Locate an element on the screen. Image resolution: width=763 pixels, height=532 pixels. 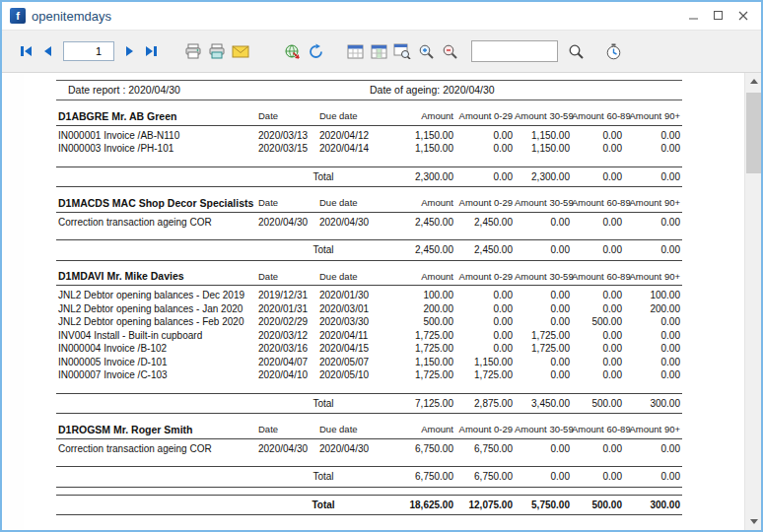
column-header-amount-90plus: Amount 90+ is located at coordinates (653, 203).